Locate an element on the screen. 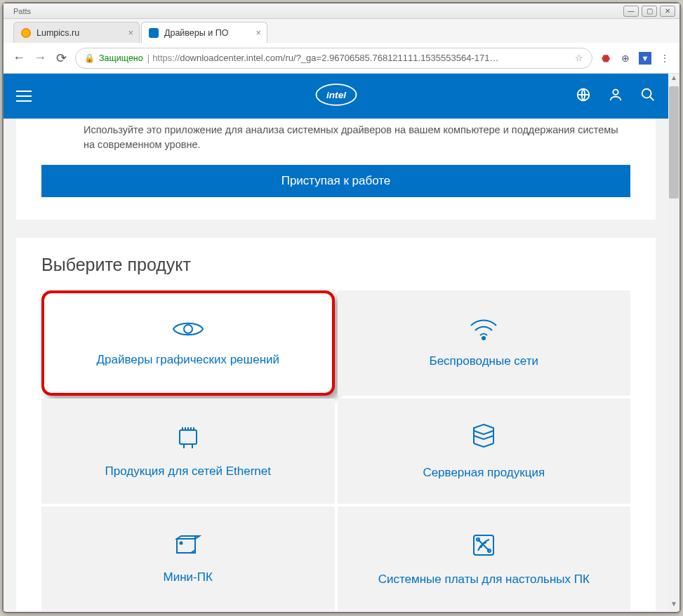  vertical-scrollbar: ▲ ▼ is located at coordinates (674, 342).